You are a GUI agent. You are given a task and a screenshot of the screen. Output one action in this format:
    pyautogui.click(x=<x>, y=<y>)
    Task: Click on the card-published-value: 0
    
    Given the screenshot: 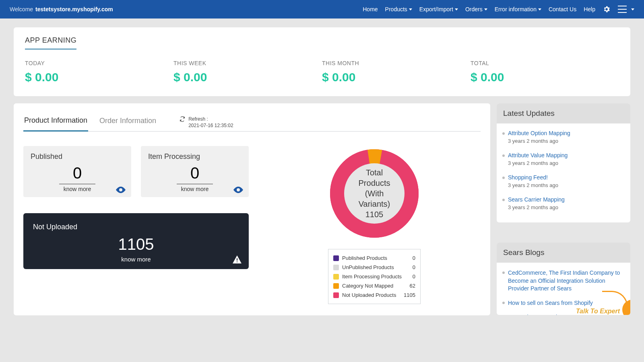 What is the action you would take?
    pyautogui.click(x=77, y=173)
    